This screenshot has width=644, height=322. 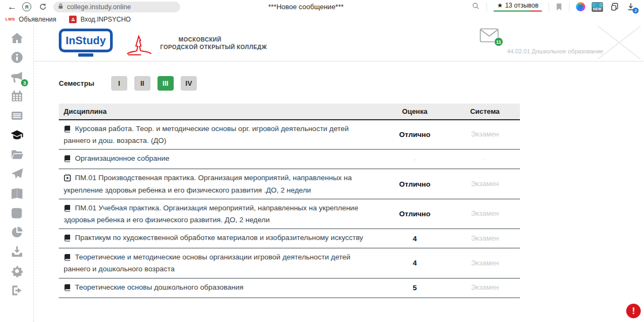 What do you see at coordinates (289, 112) in the screenshot?
I see `table-header-row: ДисциплинаОценкаСистема` at bounding box center [289, 112].